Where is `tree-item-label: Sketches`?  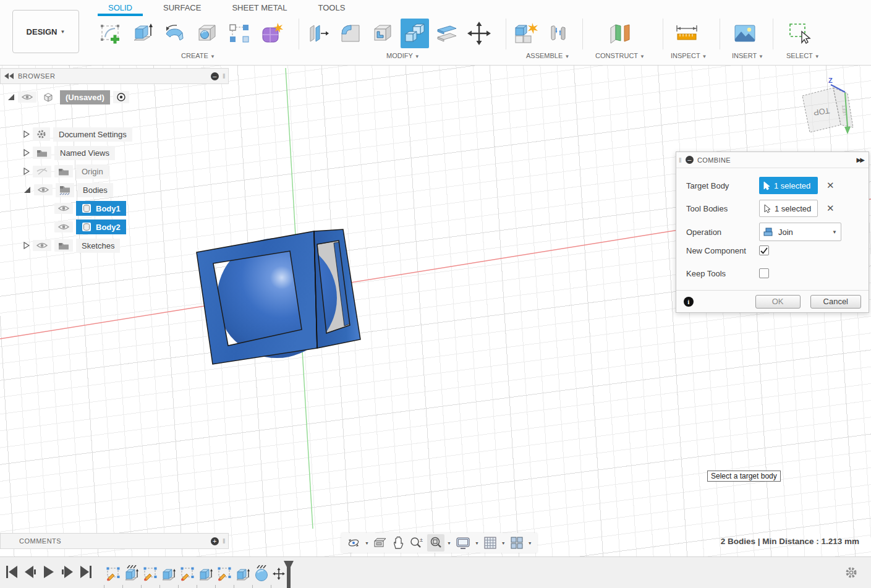
tree-item-label: Sketches is located at coordinates (98, 246).